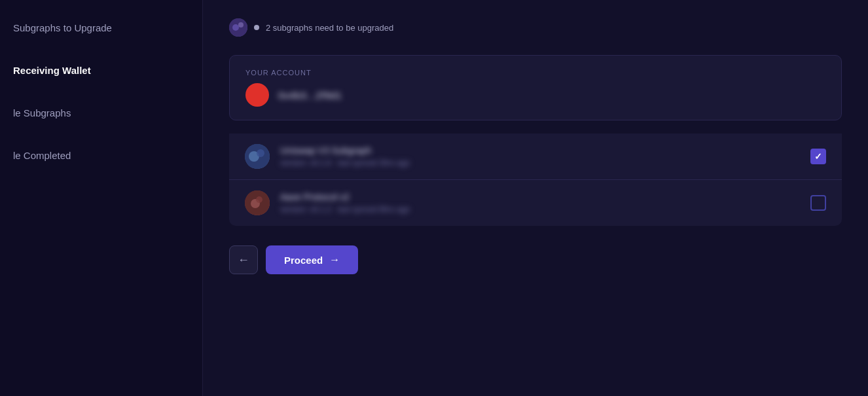  Describe the element at coordinates (535, 73) in the screenshot. I see `account-label: YOUR ACCOUNT` at that location.